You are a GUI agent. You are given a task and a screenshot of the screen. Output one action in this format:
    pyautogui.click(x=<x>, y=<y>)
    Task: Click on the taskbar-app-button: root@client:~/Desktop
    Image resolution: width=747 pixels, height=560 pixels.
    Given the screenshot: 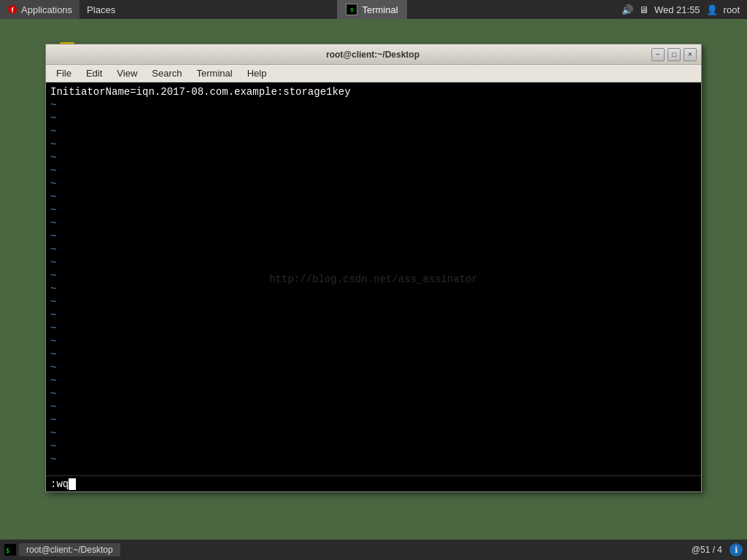 What is the action you would take?
    pyautogui.click(x=70, y=550)
    